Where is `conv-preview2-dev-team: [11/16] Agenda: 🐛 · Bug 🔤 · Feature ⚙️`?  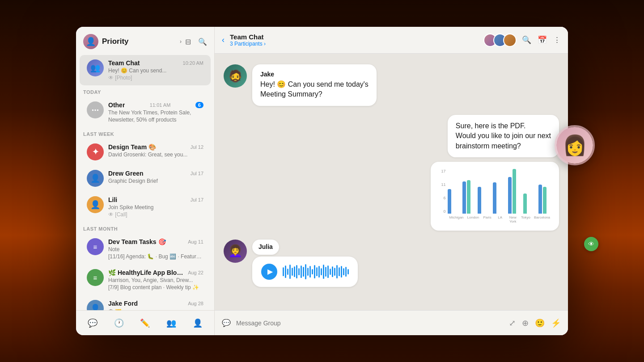
conv-preview2-dev-team: [11/16] Agenda: 🐛 · Bug 🔤 · Feature ⚙️ is located at coordinates (156, 257).